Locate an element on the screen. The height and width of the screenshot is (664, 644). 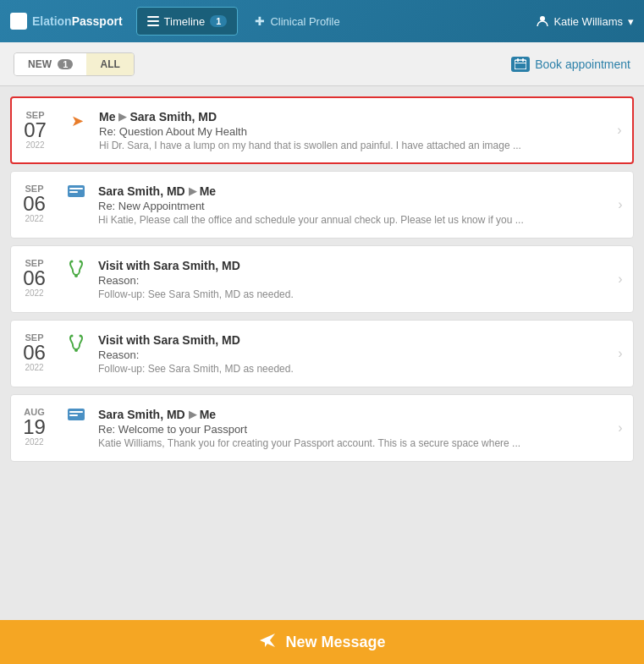
date-year-0: 2022 is located at coordinates (35, 145).